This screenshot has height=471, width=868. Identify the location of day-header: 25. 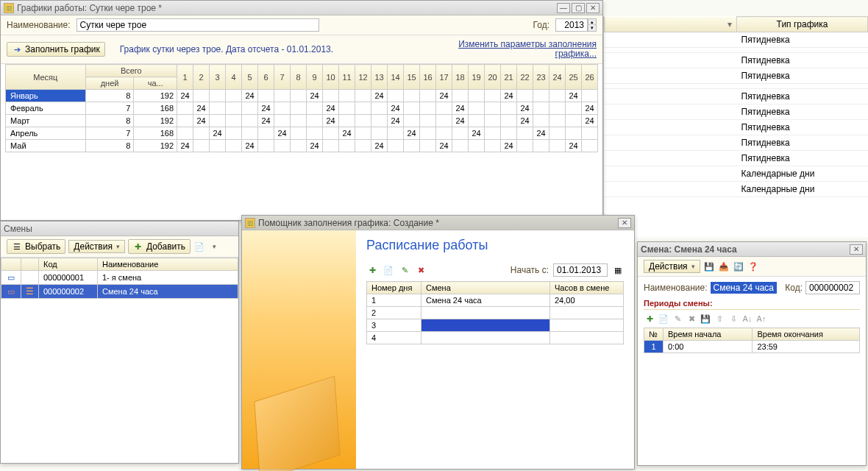
(574, 77).